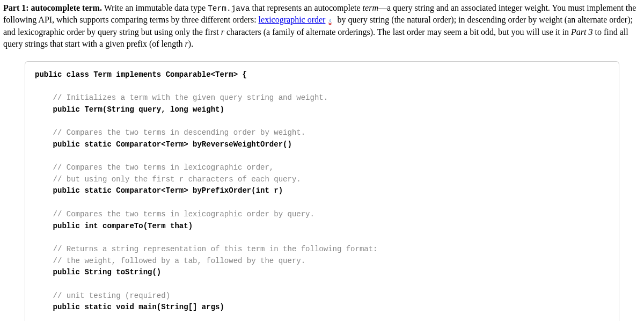  I want to click on code-signature: public Term(String query, long weight), so click(130, 110).